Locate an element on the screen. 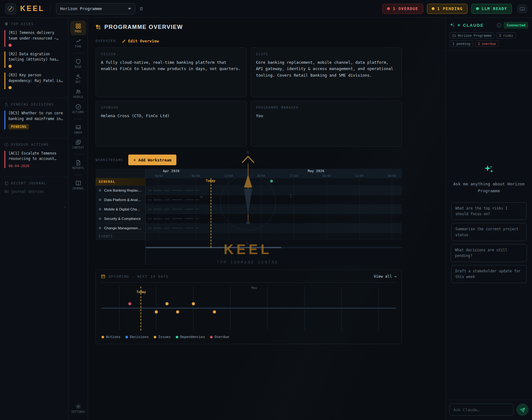 The height and width of the screenshot is (420, 532). overdue-badge-label: 1 OVERDUE is located at coordinates (406, 9).